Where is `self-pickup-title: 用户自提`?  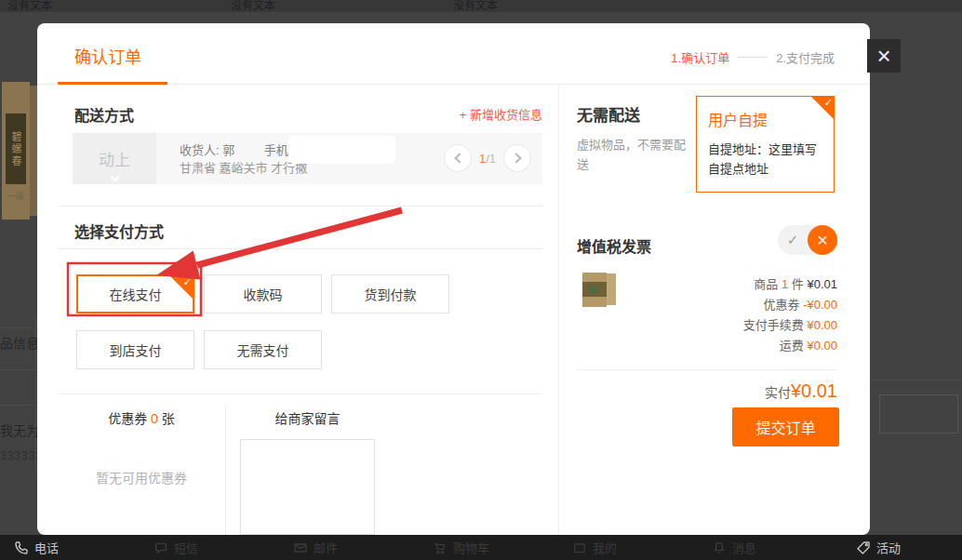 self-pickup-title: 用户自提 is located at coordinates (765, 119).